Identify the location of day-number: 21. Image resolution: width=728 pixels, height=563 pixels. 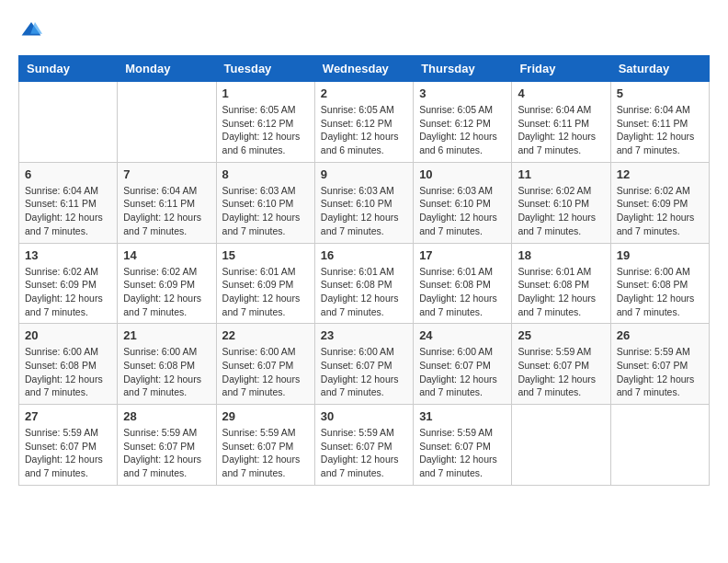
(166, 335).